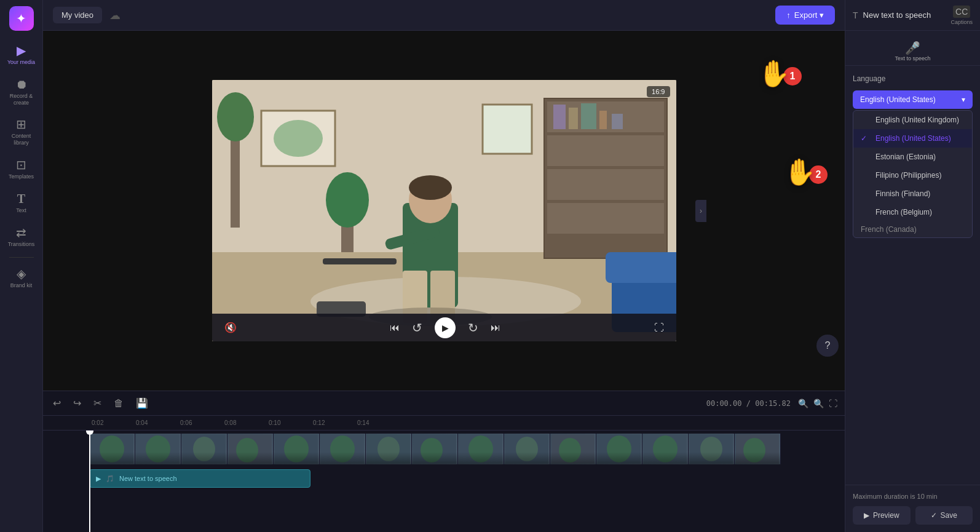 The image size is (980, 532). Describe the element at coordinates (912, 51) in the screenshot. I see `text-to-speech-tab: 🎤 Text to speech` at that location.